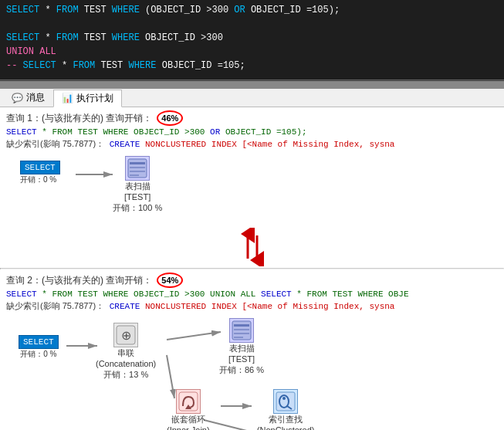 The image size is (504, 430). What do you see at coordinates (242, 330) in the screenshot?
I see `table-scan-icon-q2` at bounding box center [242, 330].